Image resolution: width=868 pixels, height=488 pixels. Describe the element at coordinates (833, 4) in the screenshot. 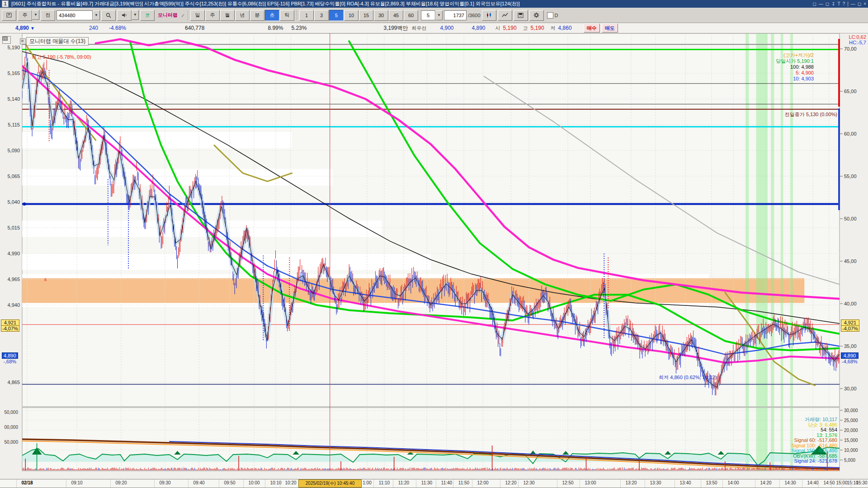

I see `pin-icon: ↧` at that location.